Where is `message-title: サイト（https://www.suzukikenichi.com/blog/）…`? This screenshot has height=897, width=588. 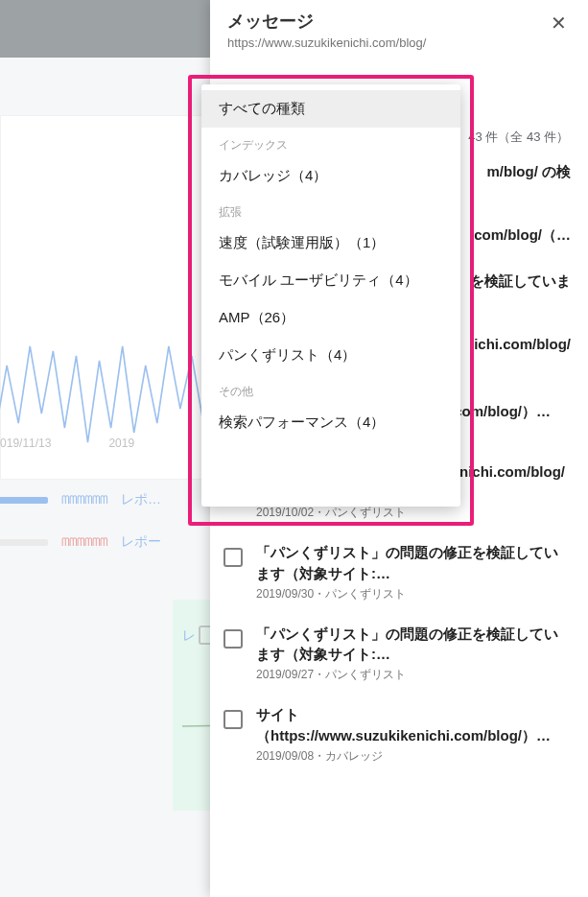 message-title: サイト（https://www.suzukikenichi.com/blog/）… is located at coordinates (413, 725).